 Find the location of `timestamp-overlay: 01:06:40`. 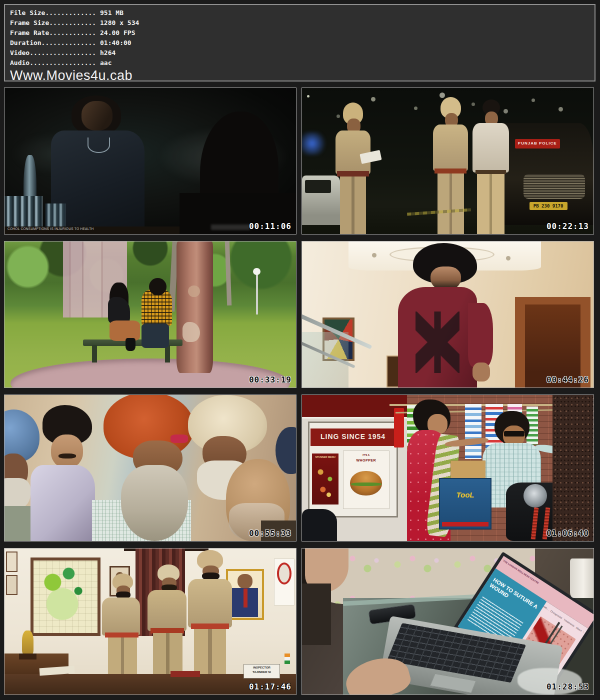

timestamp-overlay: 01:06:40 is located at coordinates (568, 533).